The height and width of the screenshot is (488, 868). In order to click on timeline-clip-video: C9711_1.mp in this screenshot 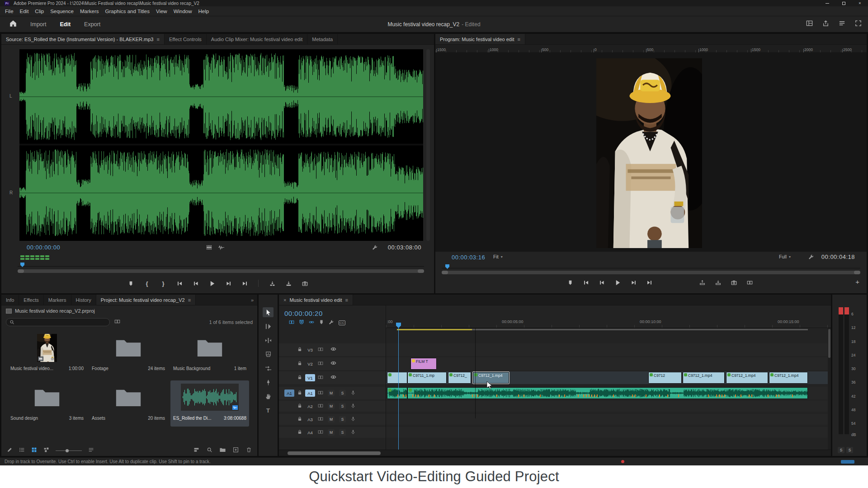, I will do `click(427, 378)`.